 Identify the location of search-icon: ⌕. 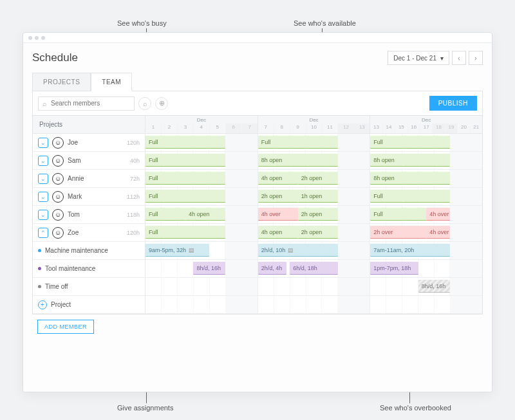
(45, 104).